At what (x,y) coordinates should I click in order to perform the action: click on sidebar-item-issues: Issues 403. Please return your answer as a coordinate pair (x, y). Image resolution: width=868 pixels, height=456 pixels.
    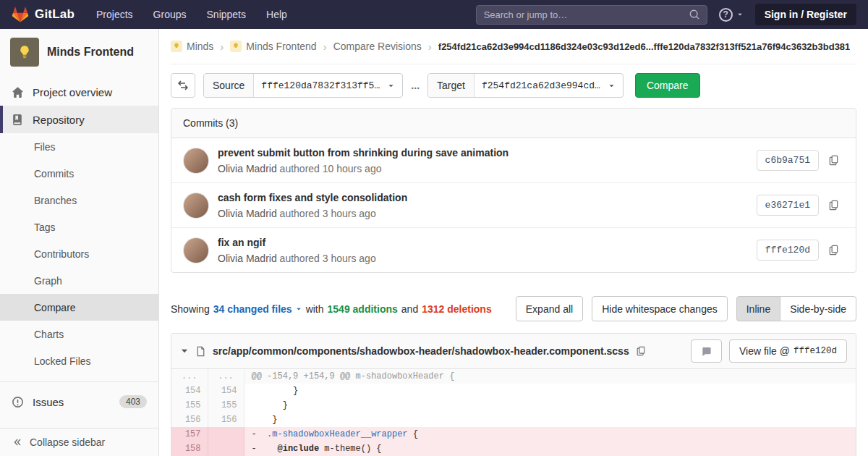
    Looking at the image, I should click on (80, 402).